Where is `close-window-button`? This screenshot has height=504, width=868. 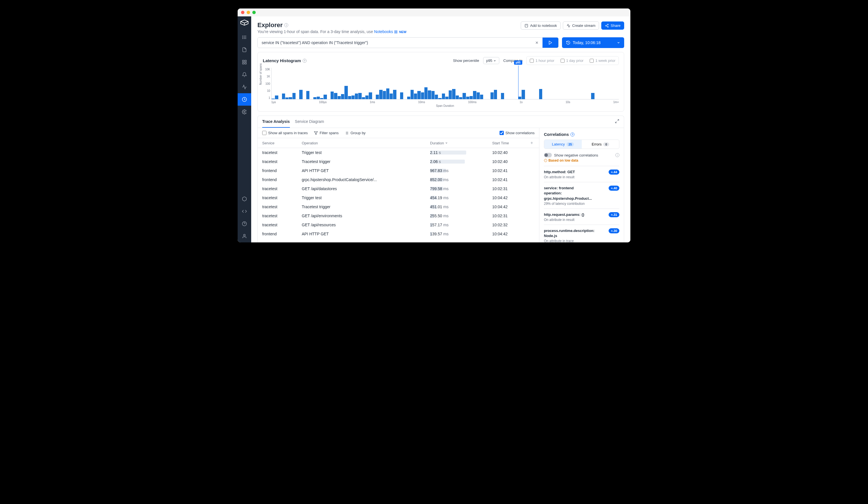 close-window-button is located at coordinates (243, 12).